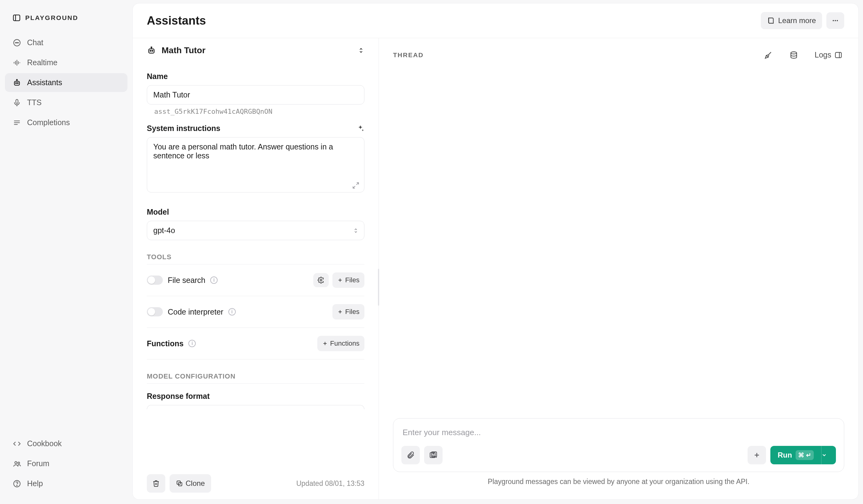 The width and height of the screenshot is (863, 504). I want to click on file-search-settings-button, so click(321, 280).